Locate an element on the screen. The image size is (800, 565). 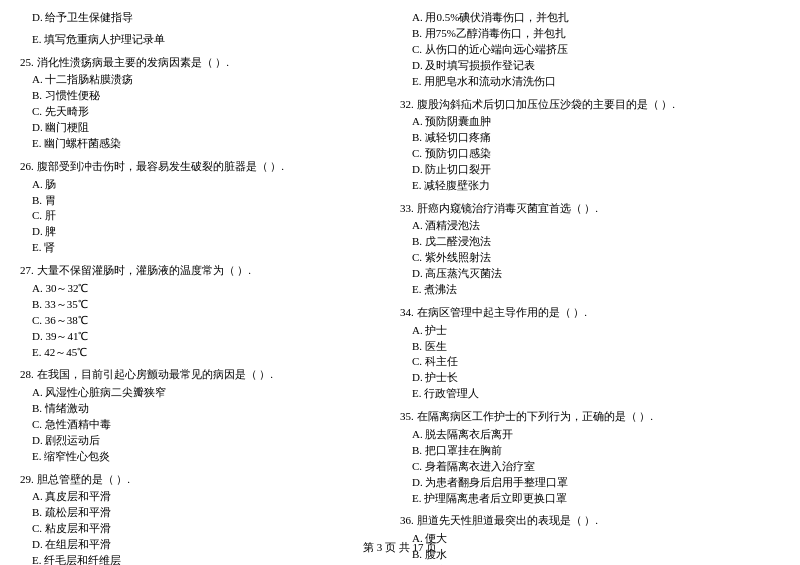
question-32: 32. 腹股沟斜疝术后切口加压位压沙袋的主要目的是（ ）. A. 预防阴囊血肿 … is located at coordinates (590, 145).